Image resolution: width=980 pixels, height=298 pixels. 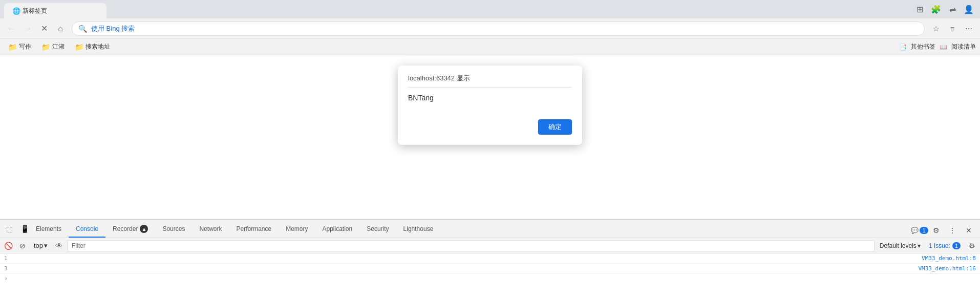 What do you see at coordinates (490, 259) in the screenshot?
I see `console-row: 1 VM33_demo.html:8` at bounding box center [490, 259].